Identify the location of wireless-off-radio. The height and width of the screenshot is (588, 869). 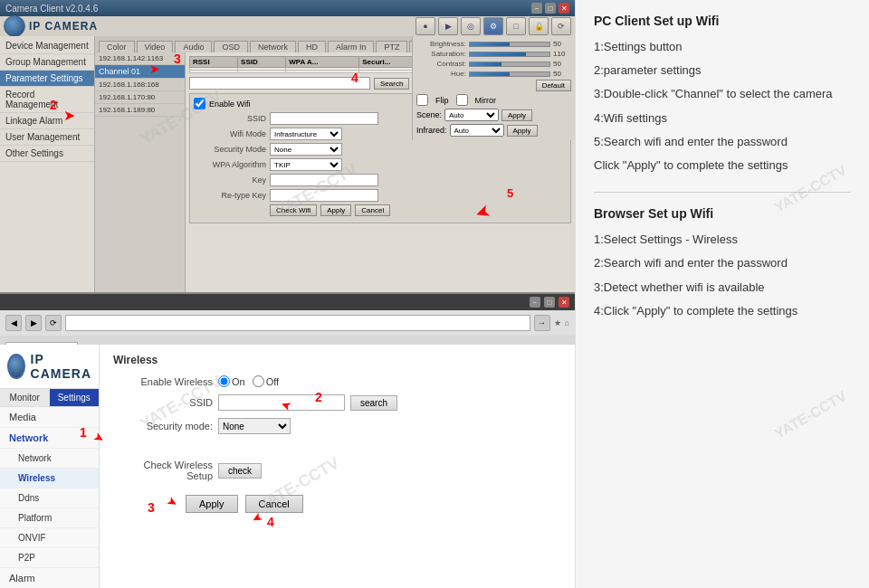
(259, 382).